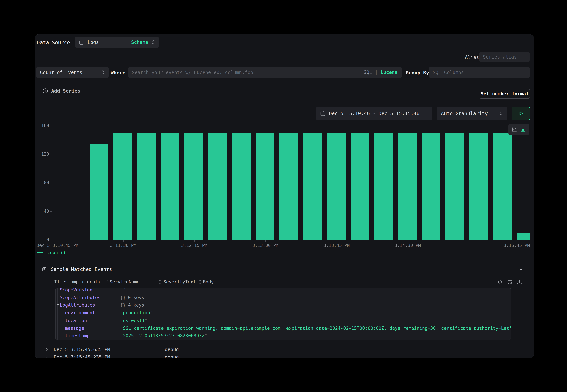  I want to click on detail-key: location, so click(76, 320).